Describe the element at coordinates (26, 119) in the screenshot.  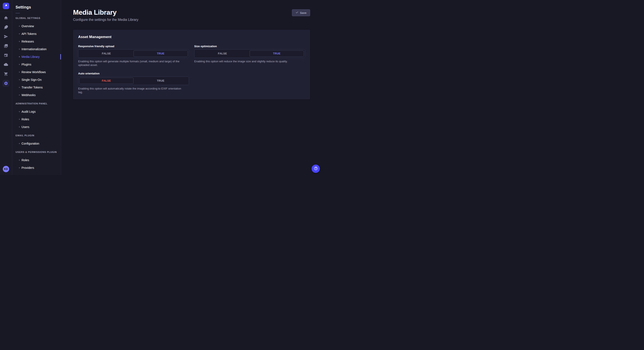
I see `sidebar-item-label: Roles` at that location.